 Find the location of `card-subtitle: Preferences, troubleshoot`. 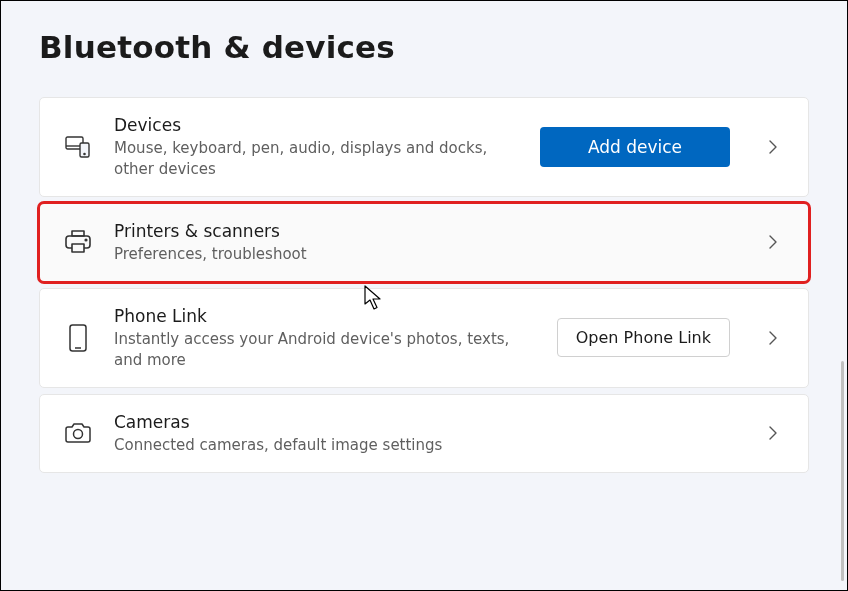

card-subtitle: Preferences, troubleshoot is located at coordinates (422, 254).